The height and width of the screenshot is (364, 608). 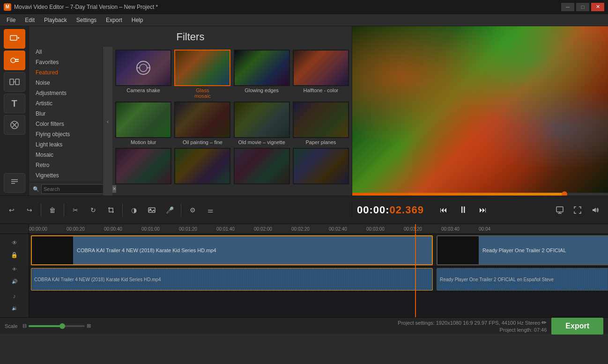 I want to click on audio-clip-2: Ready Player One Trailer 2 OFICIAL en Es…, so click(x=522, y=279).